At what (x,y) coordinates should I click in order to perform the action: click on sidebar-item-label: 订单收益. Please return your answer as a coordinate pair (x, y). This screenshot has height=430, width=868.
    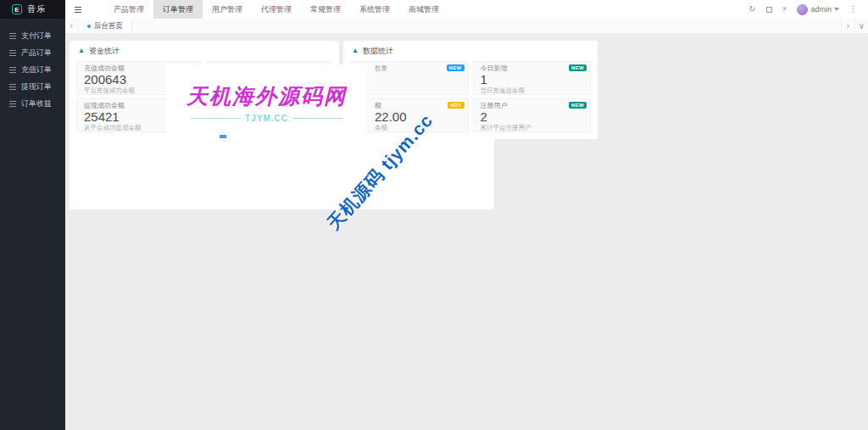
    Looking at the image, I should click on (36, 103).